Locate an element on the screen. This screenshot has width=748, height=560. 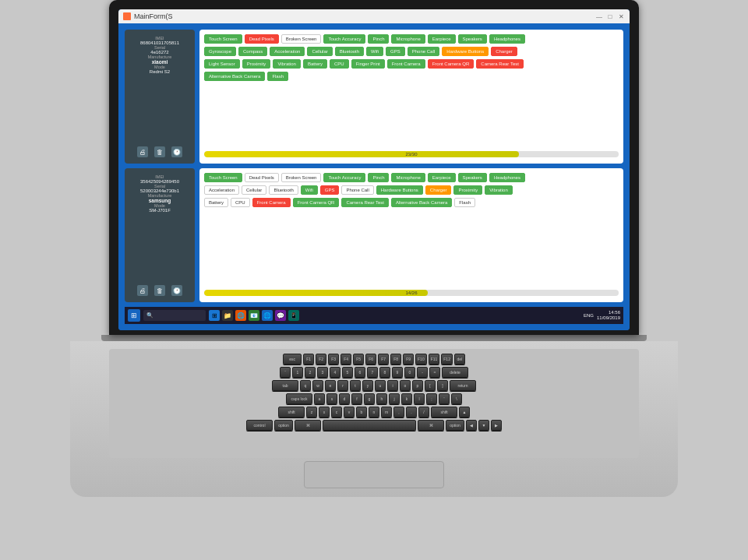
key-l: l is located at coordinates (419, 399).